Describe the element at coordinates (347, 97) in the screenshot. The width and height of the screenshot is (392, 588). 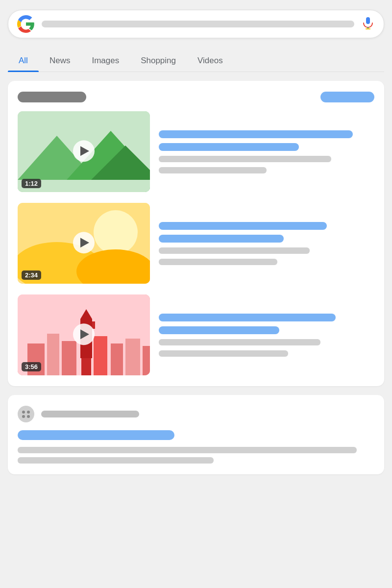
I see `card-action-button` at that location.